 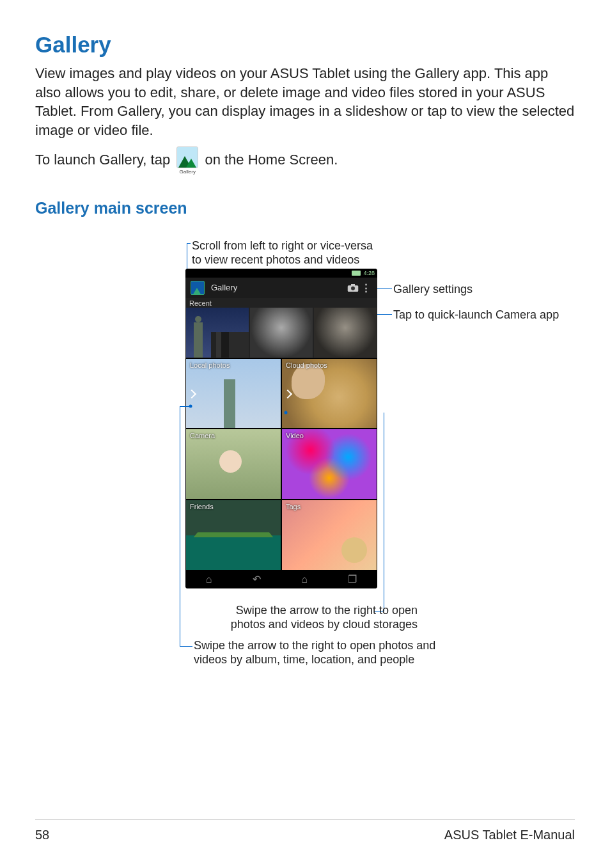 I want to click on tile-tags: Tags, so click(x=329, y=535).